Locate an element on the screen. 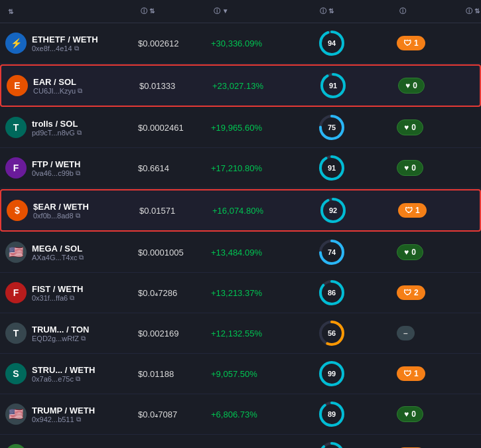 This screenshot has width=481, height=448. header-created: ⓘ ⇅ is located at coordinates (472, 11).